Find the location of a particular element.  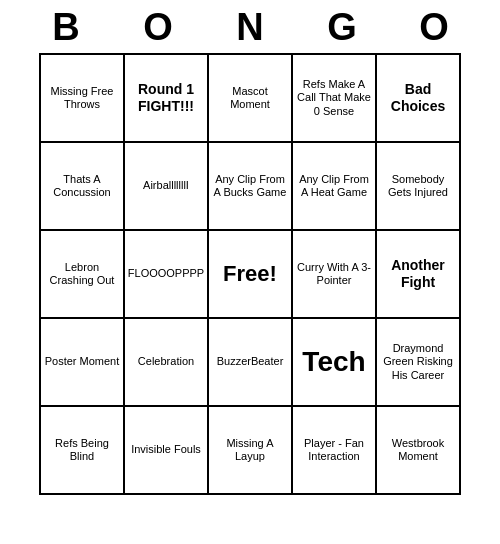

bingo-letter-n: N is located at coordinates (250, 28).